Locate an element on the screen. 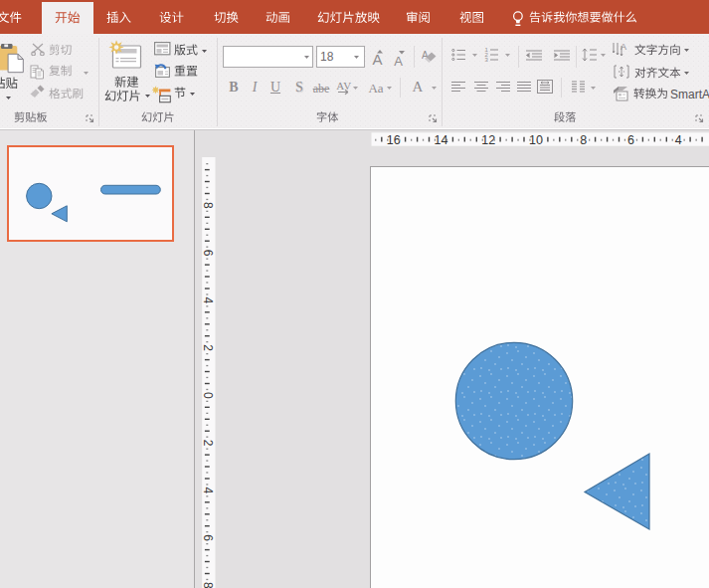 Image resolution: width=709 pixels, height=588 pixels. svg-text: 12 is located at coordinates (488, 139).